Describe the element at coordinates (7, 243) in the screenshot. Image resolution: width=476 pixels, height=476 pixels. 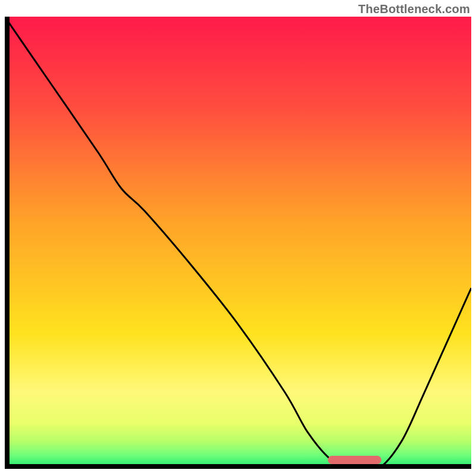
I see `y-axis` at that location.